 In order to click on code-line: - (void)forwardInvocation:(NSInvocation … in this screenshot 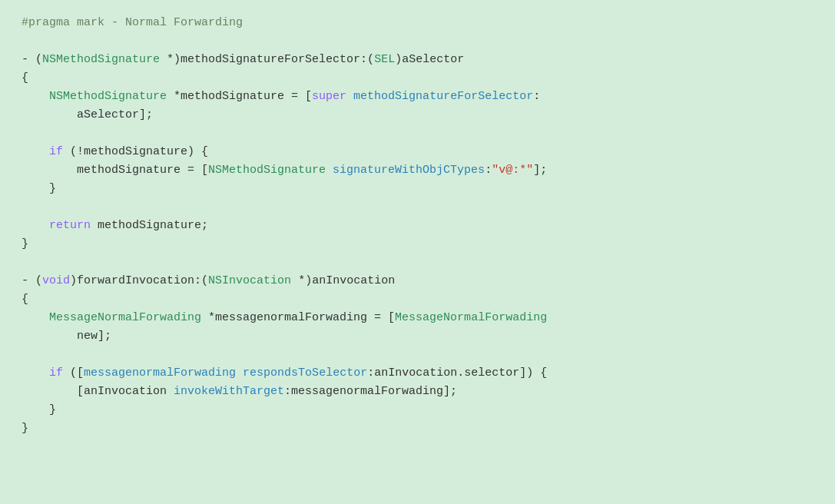, I will do `click(418, 281)`.